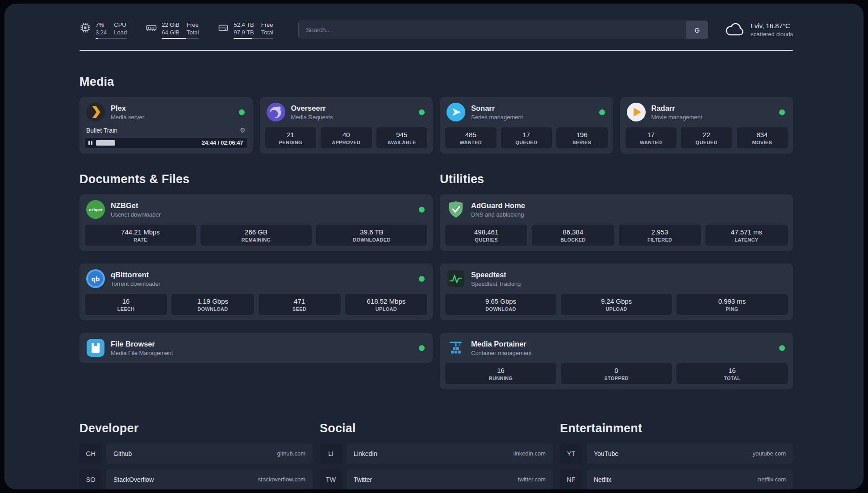  Describe the element at coordinates (243, 130) in the screenshot. I see `settings-gear-icon: ⚙` at that location.